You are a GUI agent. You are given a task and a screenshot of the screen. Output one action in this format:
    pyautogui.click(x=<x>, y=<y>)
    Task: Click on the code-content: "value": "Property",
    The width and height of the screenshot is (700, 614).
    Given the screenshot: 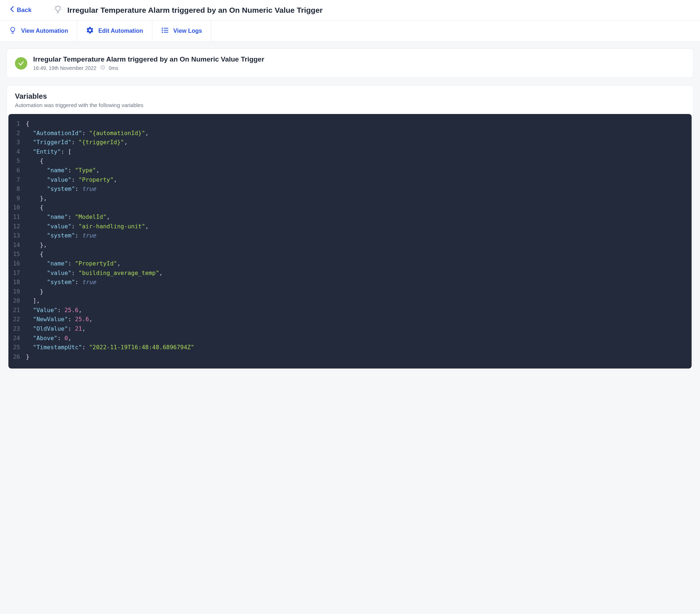 What is the action you would take?
    pyautogui.click(x=71, y=180)
    